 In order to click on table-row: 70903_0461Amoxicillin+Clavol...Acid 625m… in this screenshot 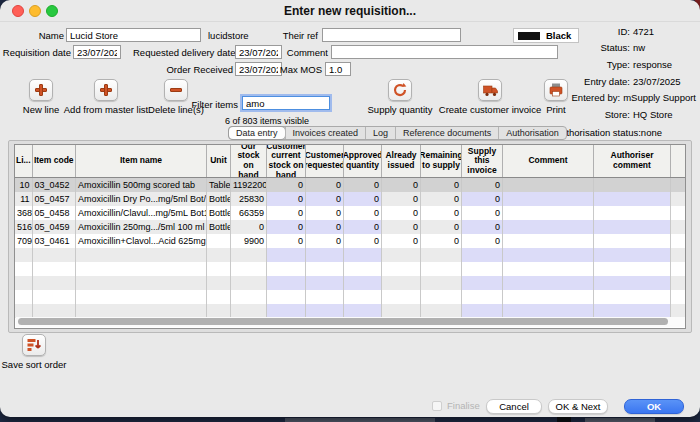, I will do `click(350, 241)`.